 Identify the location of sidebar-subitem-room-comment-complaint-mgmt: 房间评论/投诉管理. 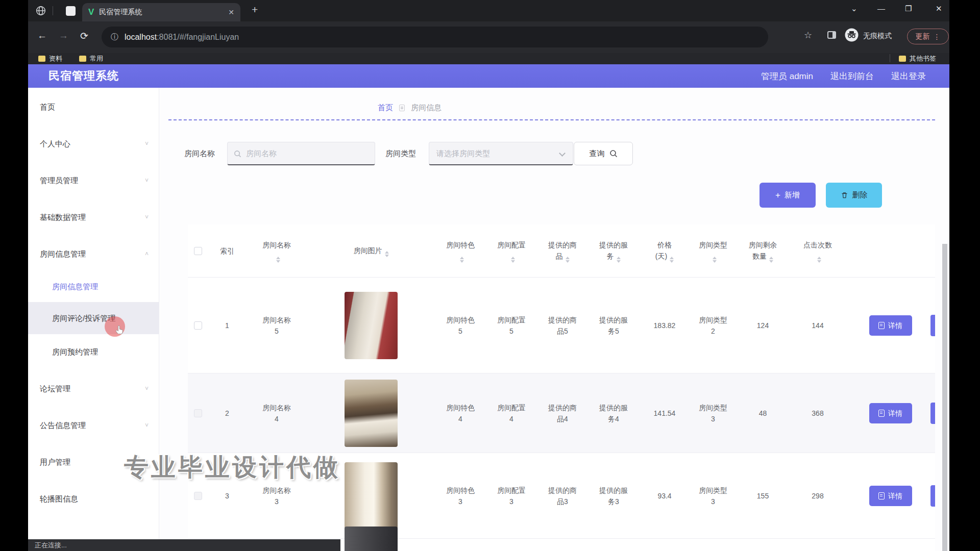
(93, 318).